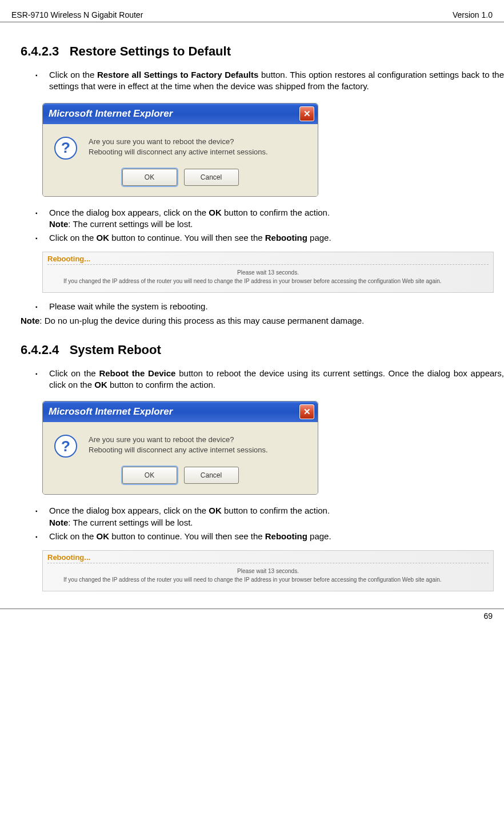  I want to click on bullet-reboot-2: ▪ Once the dialog box appears, click on …, so click(270, 517).